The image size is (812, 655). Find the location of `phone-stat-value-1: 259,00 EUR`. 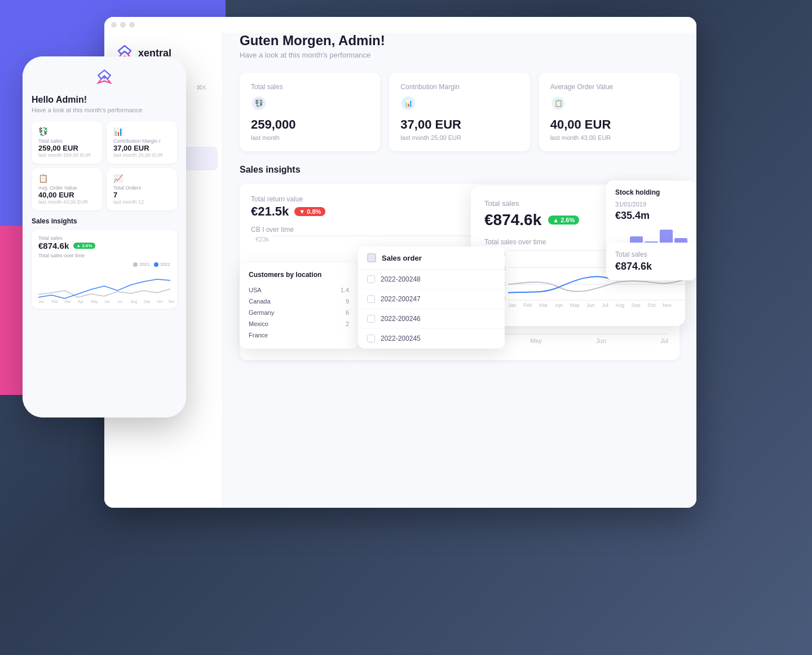

phone-stat-value-1: 259,00 EUR is located at coordinates (67, 148).